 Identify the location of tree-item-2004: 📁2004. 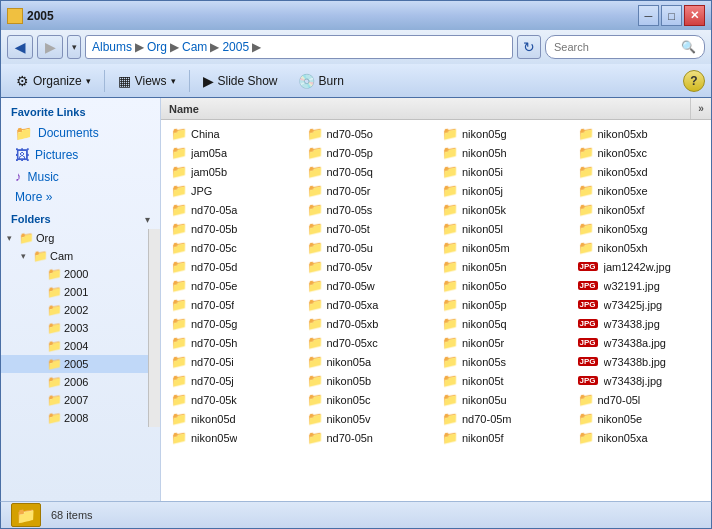
(80, 346).